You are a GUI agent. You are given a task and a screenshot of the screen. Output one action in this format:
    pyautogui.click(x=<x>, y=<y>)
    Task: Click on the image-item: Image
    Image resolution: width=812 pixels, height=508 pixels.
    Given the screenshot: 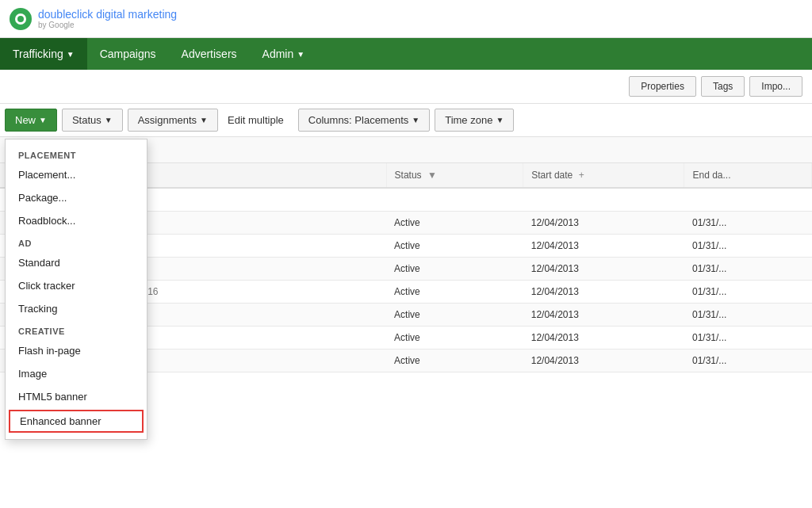 What is the action you would take?
    pyautogui.click(x=76, y=374)
    